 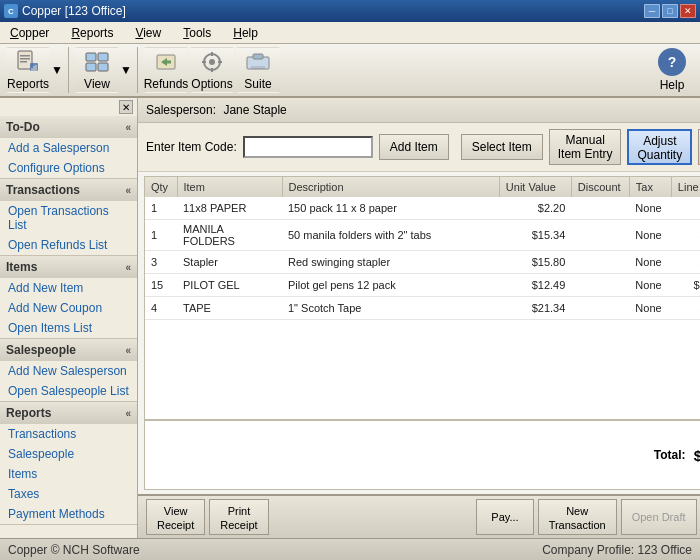 What do you see at coordinates (600, 208) in the screenshot?
I see `cell-discount` at bounding box center [600, 208].